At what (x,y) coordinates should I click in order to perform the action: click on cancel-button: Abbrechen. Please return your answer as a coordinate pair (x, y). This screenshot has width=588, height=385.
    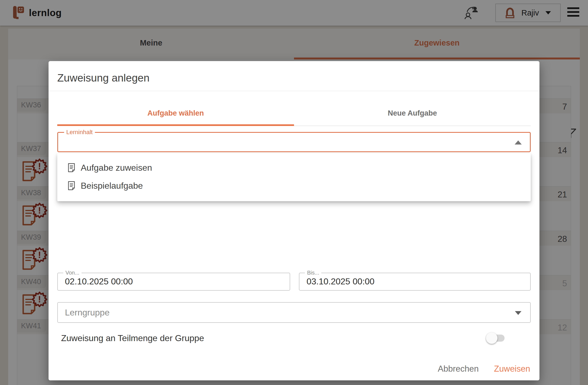
    Looking at the image, I should click on (458, 369).